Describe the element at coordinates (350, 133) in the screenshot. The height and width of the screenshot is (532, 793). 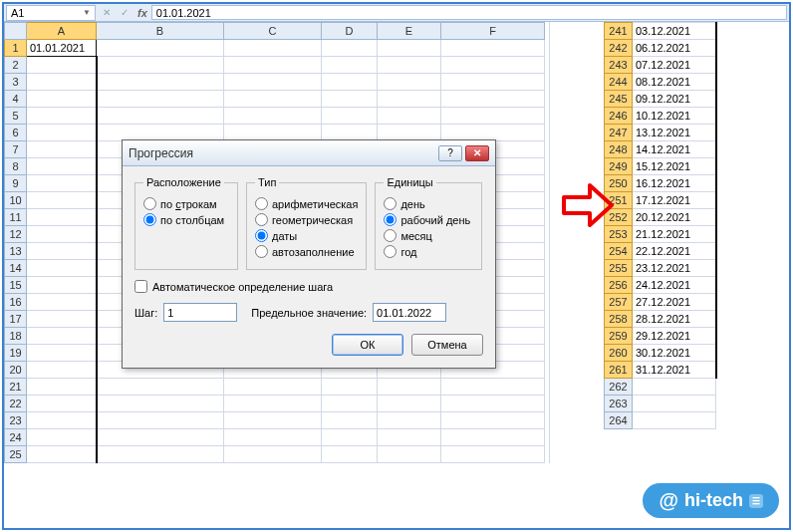
I see `cell-D6` at that location.